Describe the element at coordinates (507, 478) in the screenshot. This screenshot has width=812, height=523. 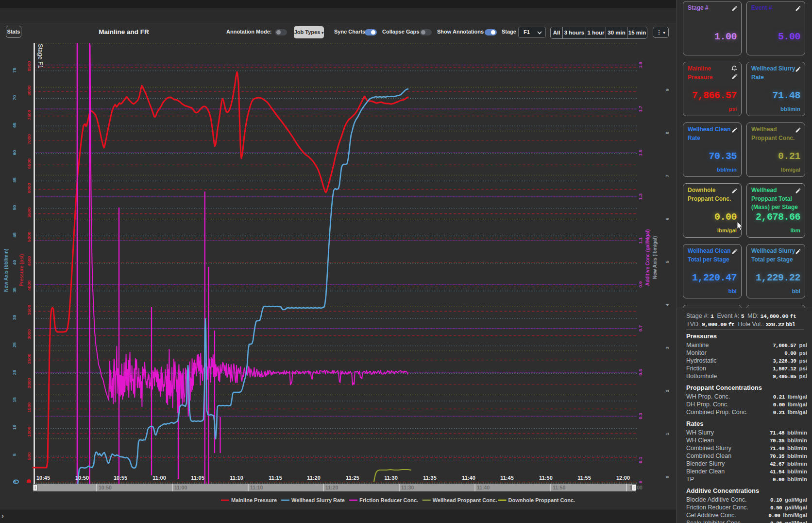
I see `svg-text: 11:45` at that location.